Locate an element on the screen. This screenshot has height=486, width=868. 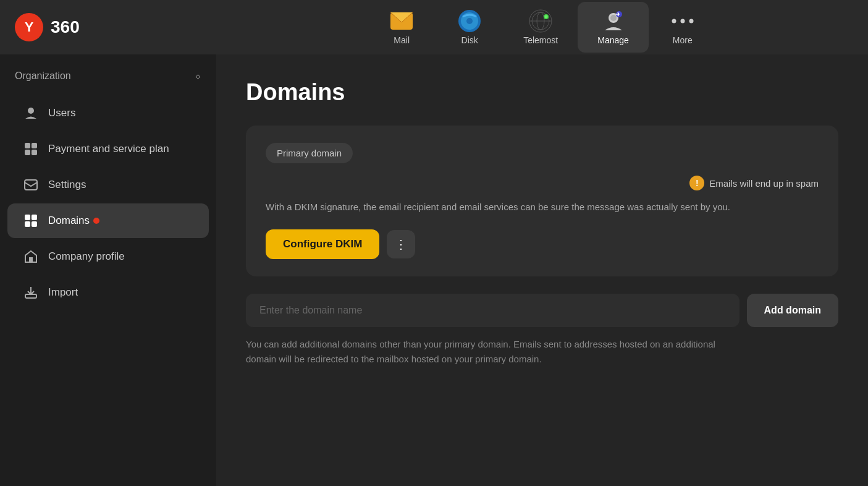
domains-notification-badge is located at coordinates (96, 221).